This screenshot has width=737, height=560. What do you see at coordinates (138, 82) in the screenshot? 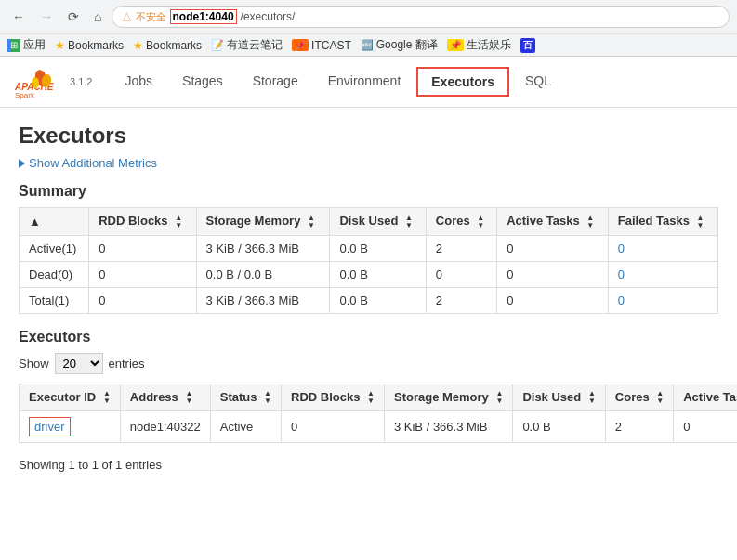
I see `nav-jobs: Jobs` at bounding box center [138, 82].